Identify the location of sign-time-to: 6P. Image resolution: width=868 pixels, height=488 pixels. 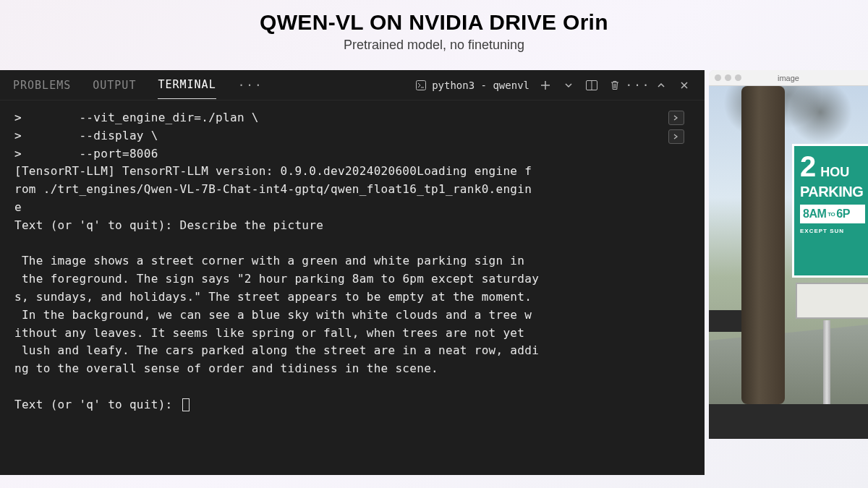
(843, 214).